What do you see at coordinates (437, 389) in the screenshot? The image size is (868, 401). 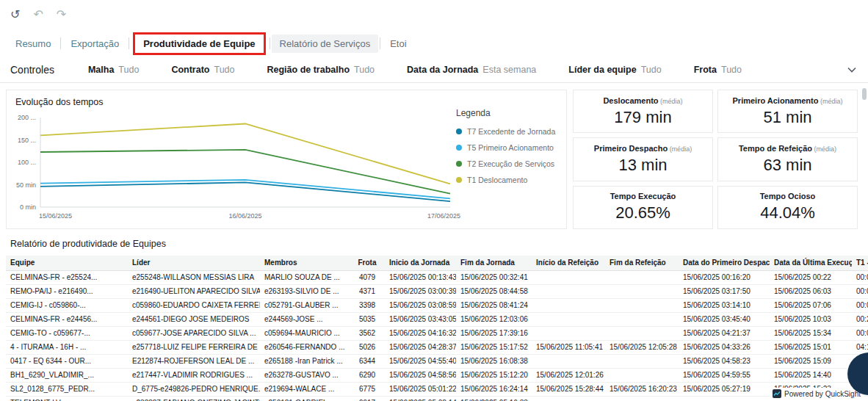 I see `table-row: SL2_0128_6775_PEDR...D_6775-e249826-PEDR…` at bounding box center [437, 389].